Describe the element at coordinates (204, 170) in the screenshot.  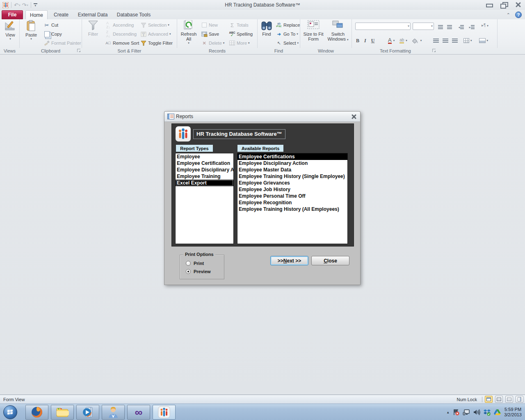
I see `list-item: Employee Disciplinary Ac` at that location.